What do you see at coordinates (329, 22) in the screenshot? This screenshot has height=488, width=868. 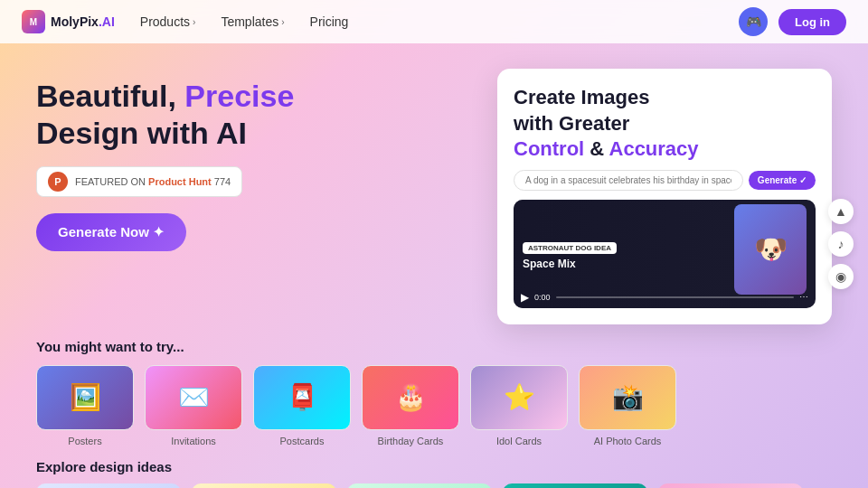 I see `pricing-label: Pricing` at bounding box center [329, 22].